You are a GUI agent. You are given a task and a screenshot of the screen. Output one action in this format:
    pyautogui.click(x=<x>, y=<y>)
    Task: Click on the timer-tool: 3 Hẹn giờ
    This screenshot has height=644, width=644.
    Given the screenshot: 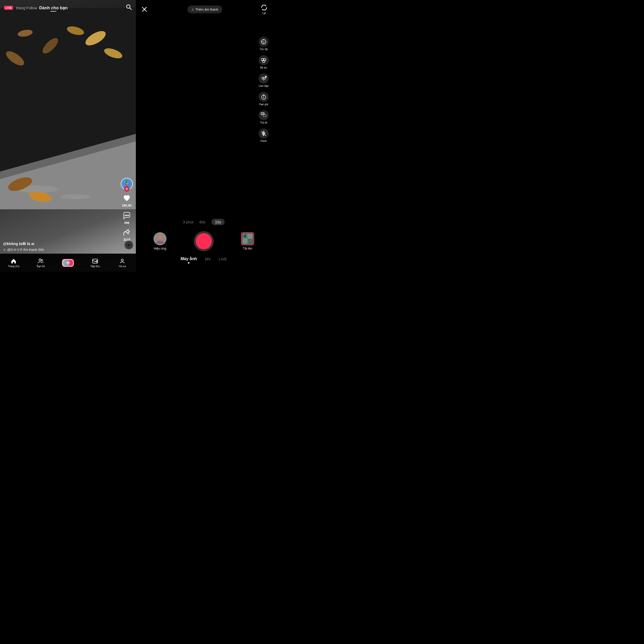 What is the action you would take?
    pyautogui.click(x=264, y=99)
    